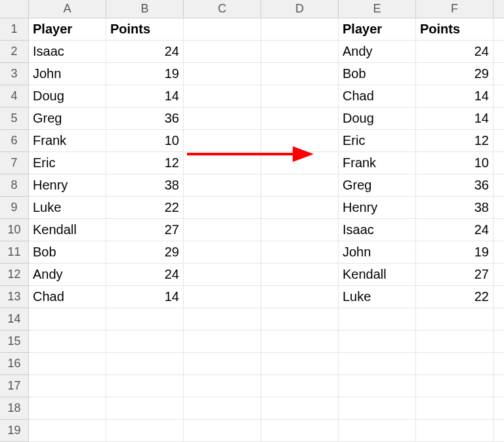 This screenshot has width=504, height=442. I want to click on row-header-13: 13, so click(14, 297).